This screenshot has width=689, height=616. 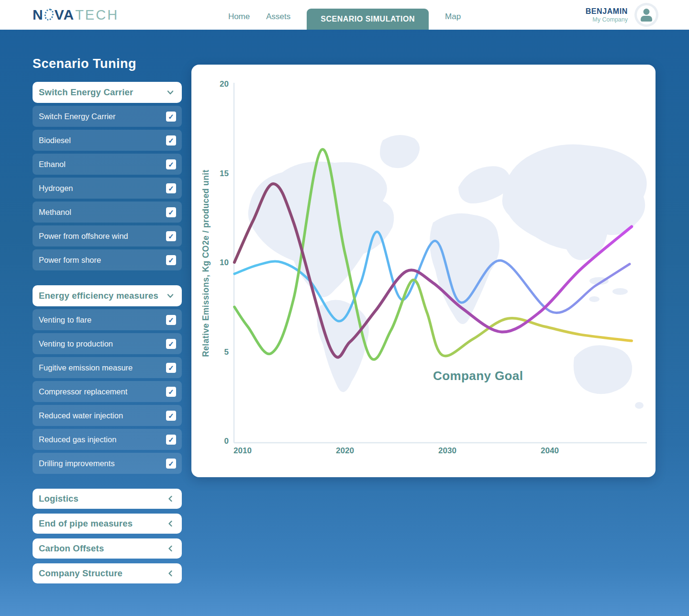 I want to click on sidebar-item-biodiesel: Biodiesel✓, so click(x=107, y=140).